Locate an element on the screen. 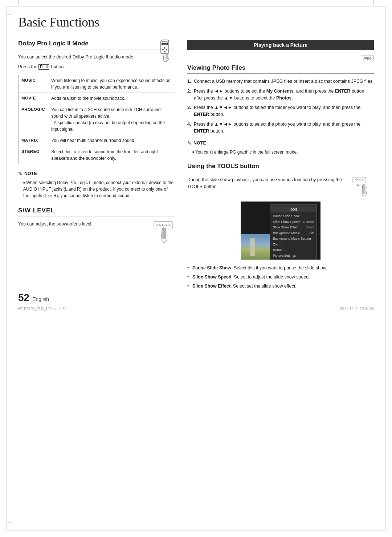 The height and width of the screenshot is (537, 392). sw-text: You can adjust the subwoofer's level. is located at coordinates (83, 224).